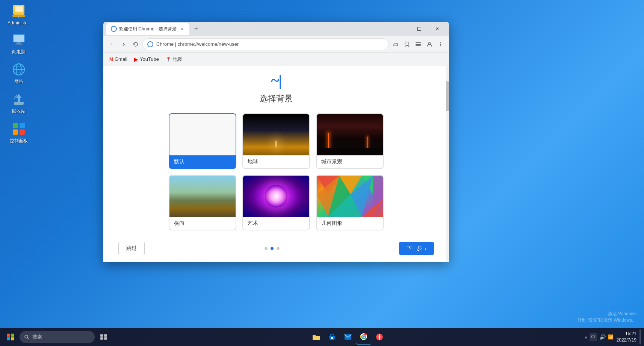 This screenshot has height=346, width=644. I want to click on reload-button, so click(136, 44).